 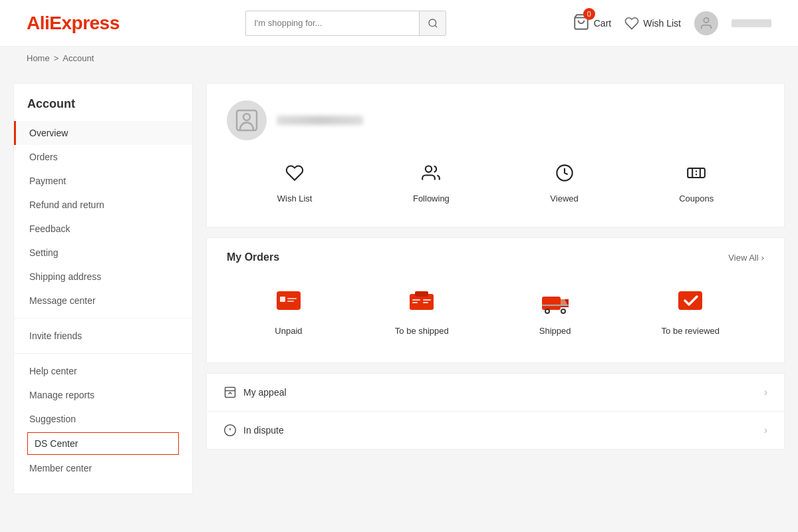 What do you see at coordinates (103, 157) in the screenshot?
I see `sidebar-item-orders: Orders` at bounding box center [103, 157].